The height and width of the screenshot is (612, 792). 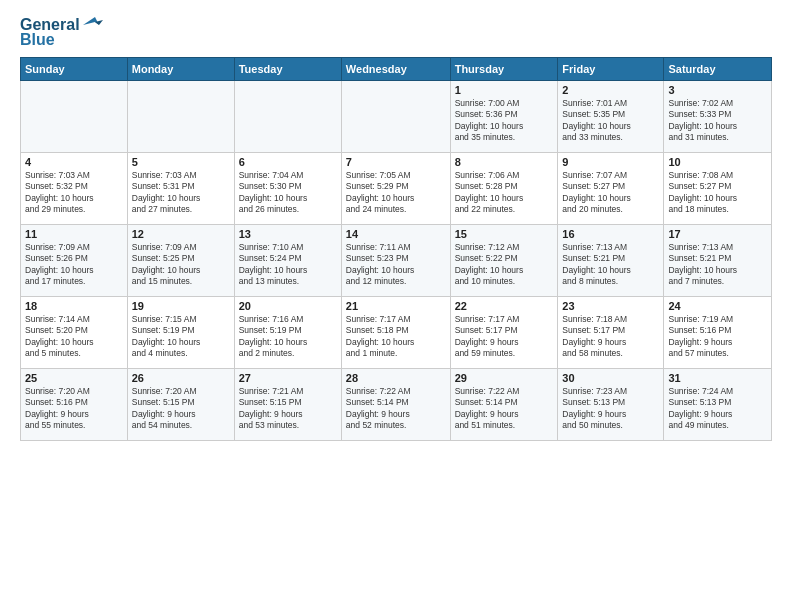 I want to click on day-number: 18, so click(x=74, y=306).